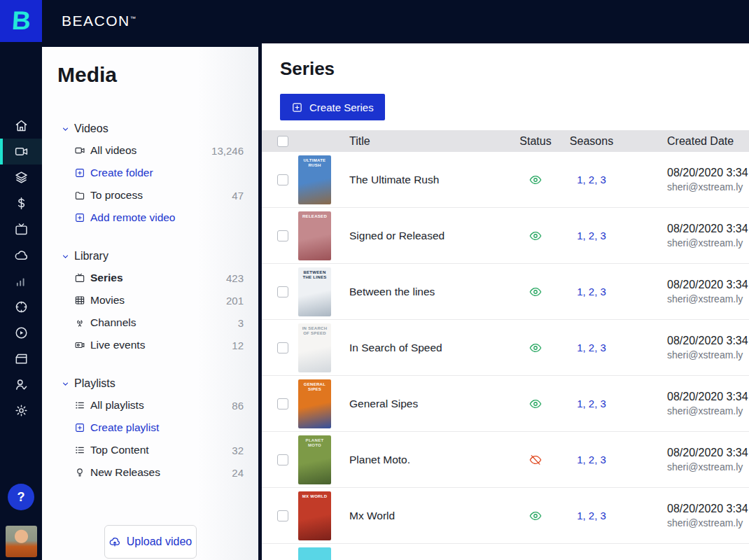  Describe the element at coordinates (158, 278) in the screenshot. I see `sidebar-item-label: Series` at that location.